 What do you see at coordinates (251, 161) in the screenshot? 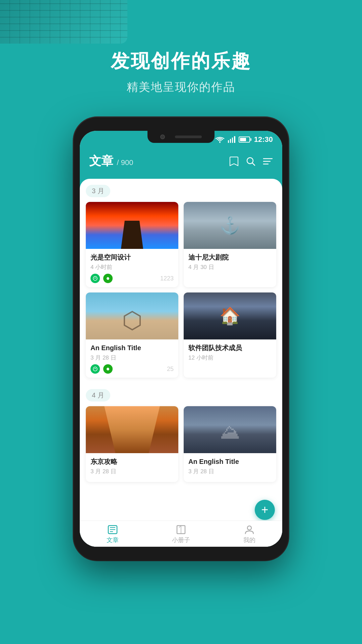
I see `header-icons` at bounding box center [251, 161].